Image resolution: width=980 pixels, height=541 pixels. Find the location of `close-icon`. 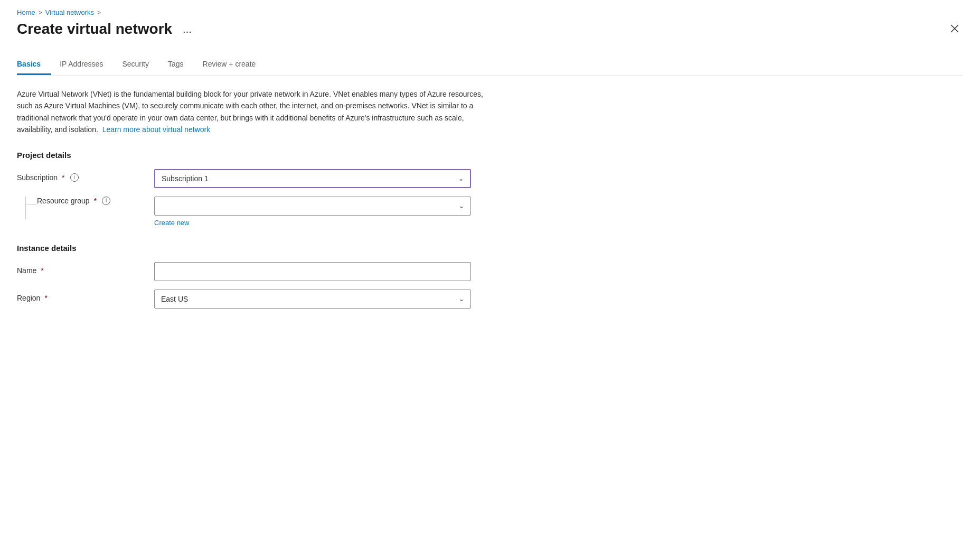

close-icon is located at coordinates (955, 29).